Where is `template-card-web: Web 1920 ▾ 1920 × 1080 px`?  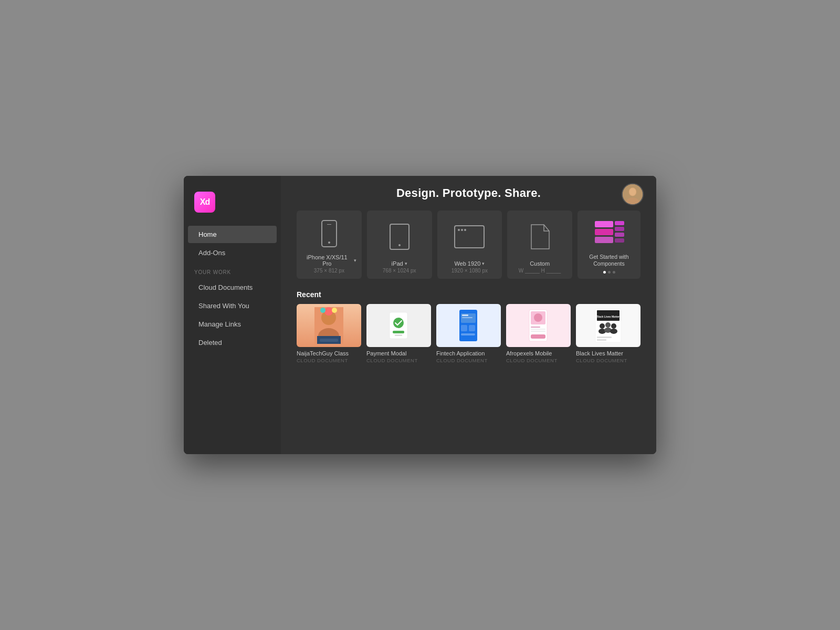
template-card-web: Web 1920 ▾ 1920 × 1080 px is located at coordinates (470, 245).